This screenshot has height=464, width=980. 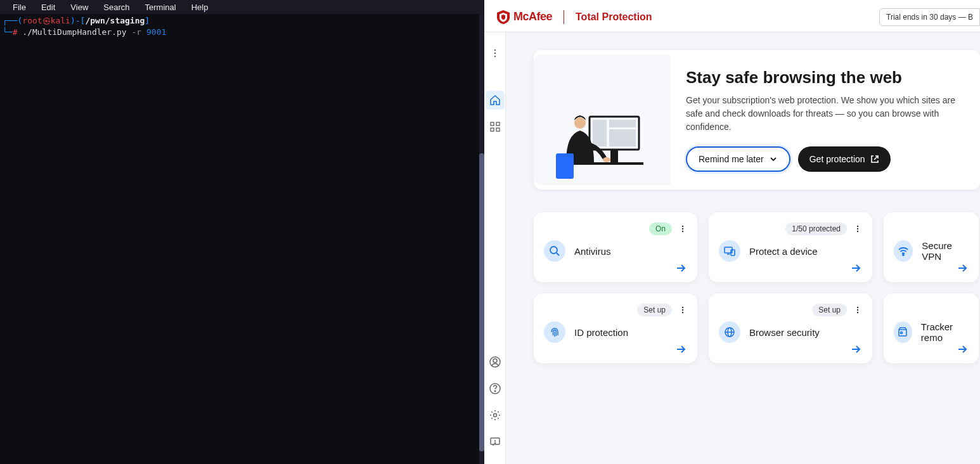 I want to click on tile-row: Browser security, so click(x=790, y=332).